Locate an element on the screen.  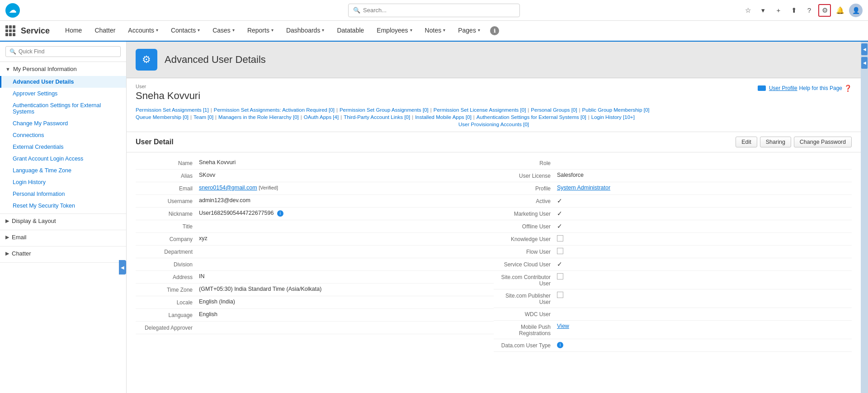
sidebar-item-connections: Connections is located at coordinates (63, 135).